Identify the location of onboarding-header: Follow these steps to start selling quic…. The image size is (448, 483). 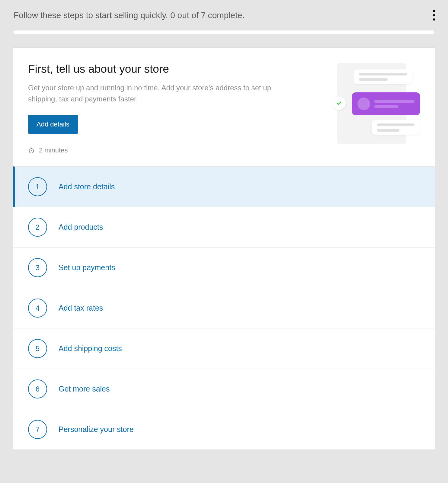
(224, 15).